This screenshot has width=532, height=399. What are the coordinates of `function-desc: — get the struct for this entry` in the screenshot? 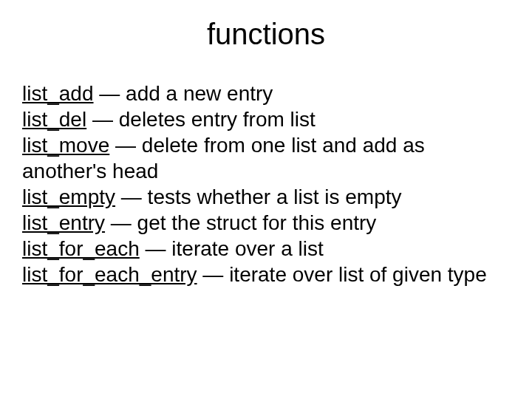 It's located at (241, 223).